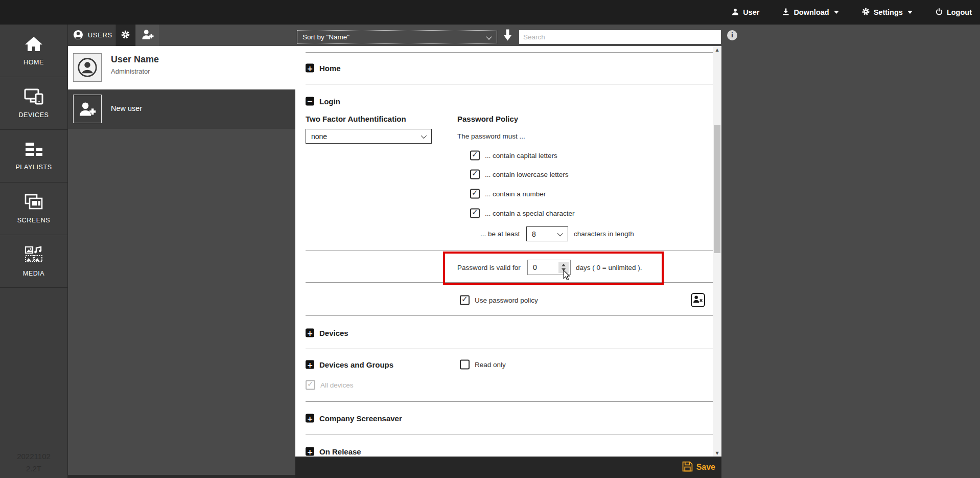 This screenshot has height=478, width=980. I want to click on topbar-logout-label: Logout, so click(960, 12).